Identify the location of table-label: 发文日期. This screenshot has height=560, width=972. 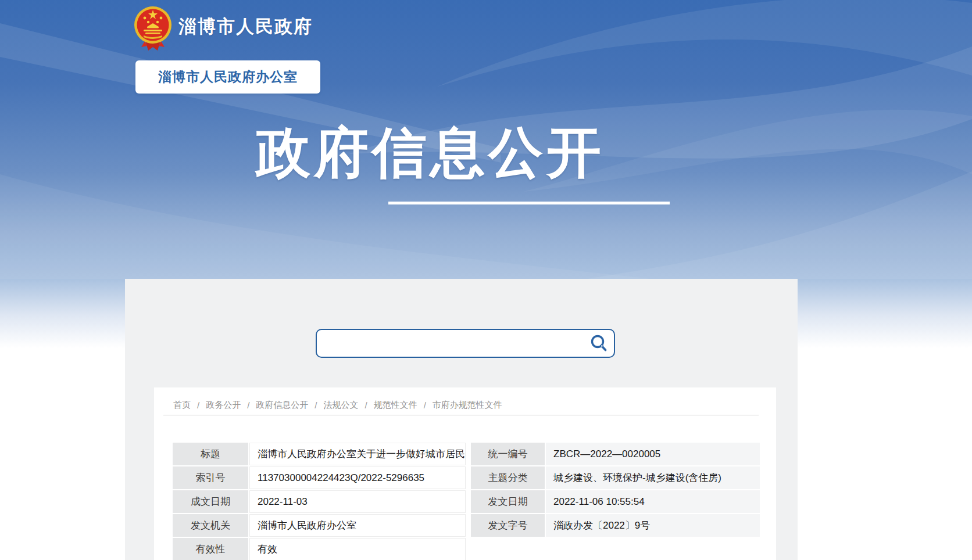
(508, 502).